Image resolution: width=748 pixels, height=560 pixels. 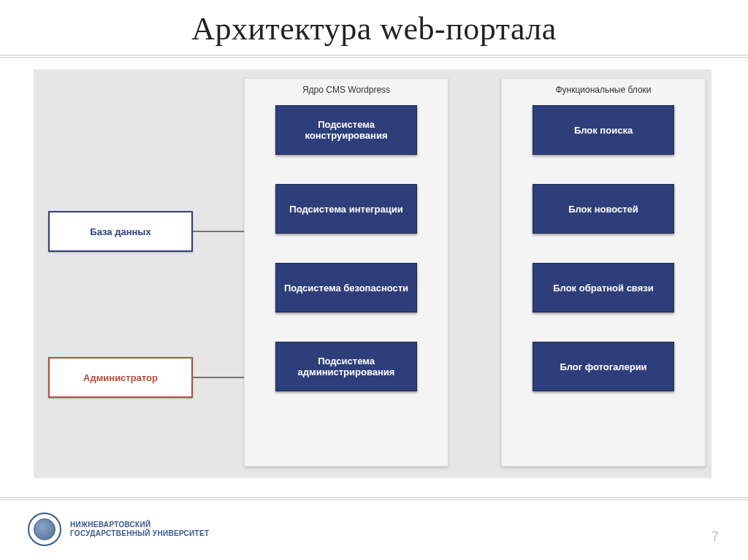 What do you see at coordinates (346, 367) in the screenshot?
I see `card-label: Подсистема администрирования` at bounding box center [346, 367].